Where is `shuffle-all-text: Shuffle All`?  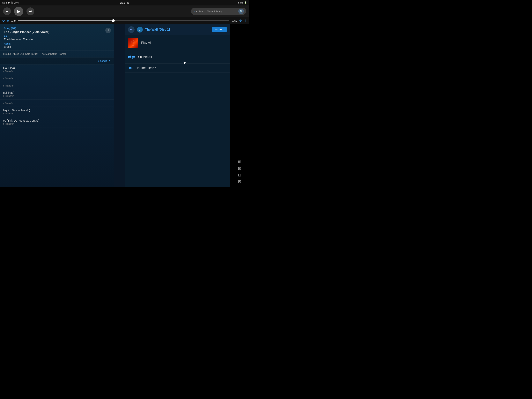 shuffle-all-text: Shuffle All is located at coordinates (145, 57).